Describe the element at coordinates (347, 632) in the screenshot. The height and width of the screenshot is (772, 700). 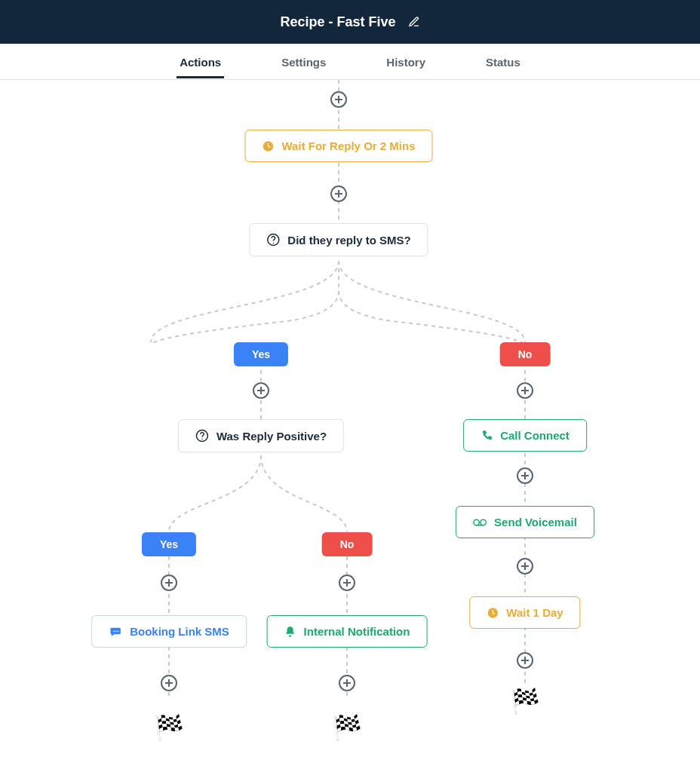
I see `internal-notification-node: Internal Notification` at that location.